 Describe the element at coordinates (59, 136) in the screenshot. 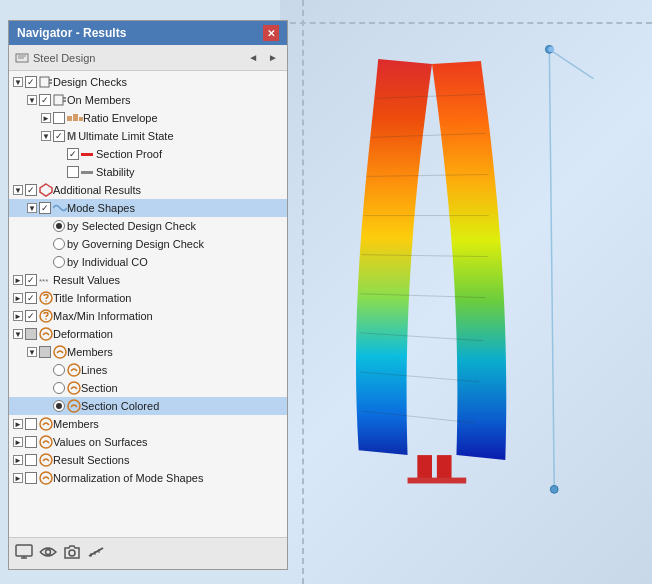

I see `checkbox-ultimate-limit` at that location.